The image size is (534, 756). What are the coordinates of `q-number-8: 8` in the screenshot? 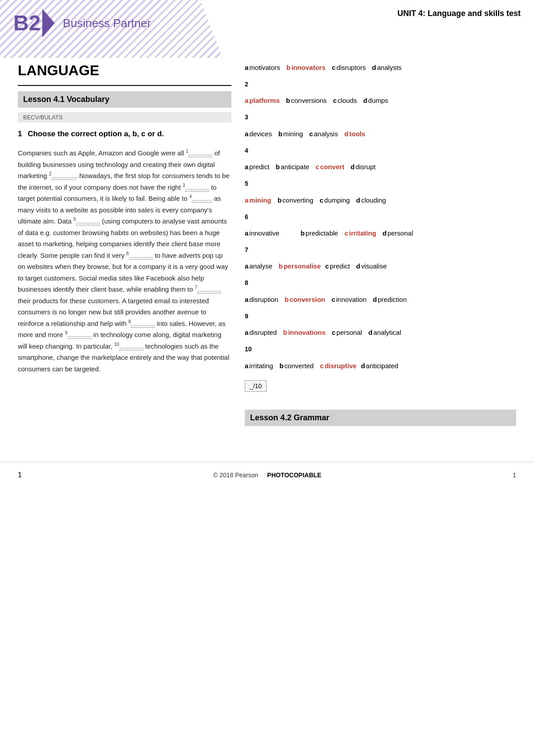 It's located at (380, 283).